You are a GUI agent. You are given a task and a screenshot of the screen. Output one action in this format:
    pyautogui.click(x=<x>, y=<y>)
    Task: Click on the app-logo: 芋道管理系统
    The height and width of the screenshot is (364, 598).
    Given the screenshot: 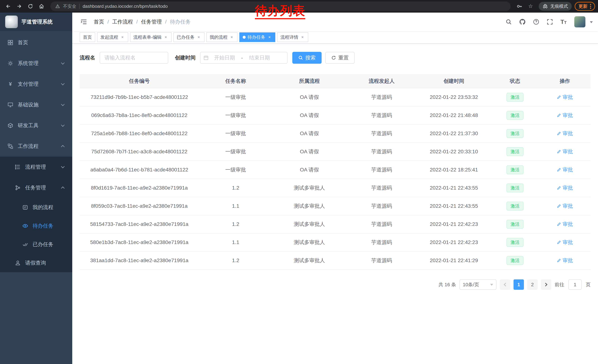 What is the action you would take?
    pyautogui.click(x=36, y=22)
    